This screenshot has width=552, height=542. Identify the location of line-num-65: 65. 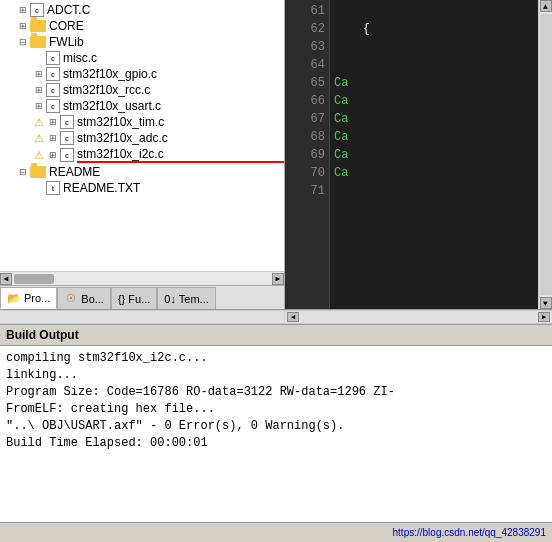
(307, 83).